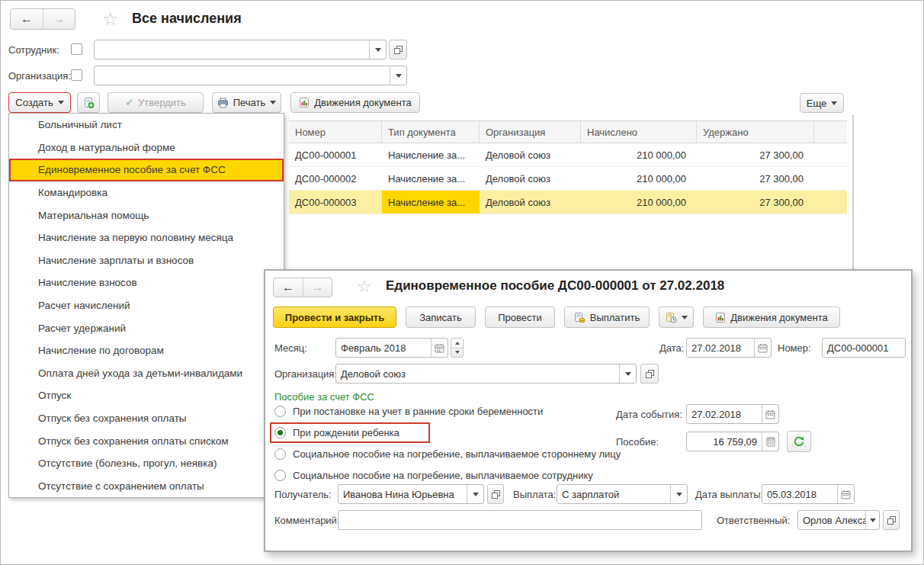 The height and width of the screenshot is (565, 924). I want to click on column-header-accrued: Начислено, so click(639, 132).